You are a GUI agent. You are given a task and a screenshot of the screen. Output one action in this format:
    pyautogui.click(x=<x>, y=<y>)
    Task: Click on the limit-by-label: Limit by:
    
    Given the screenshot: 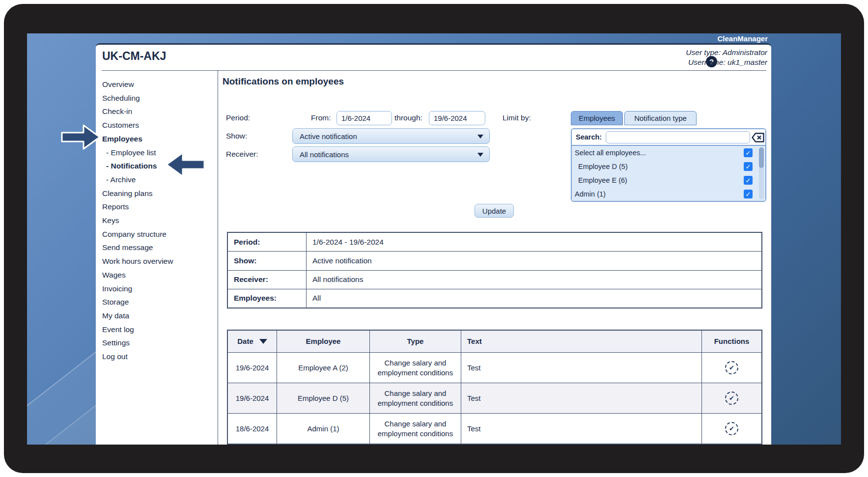 What is the action you would take?
    pyautogui.click(x=517, y=118)
    